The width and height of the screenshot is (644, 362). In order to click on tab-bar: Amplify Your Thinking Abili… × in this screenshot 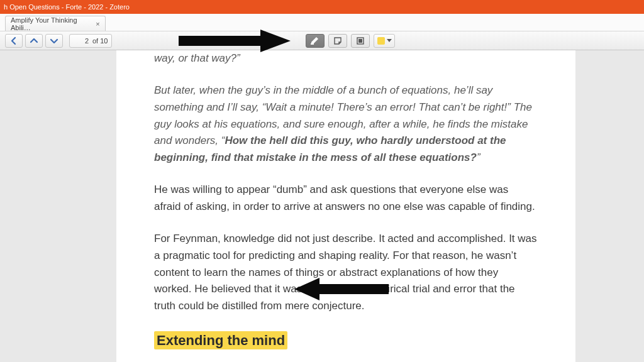, I will do `click(322, 23)`.